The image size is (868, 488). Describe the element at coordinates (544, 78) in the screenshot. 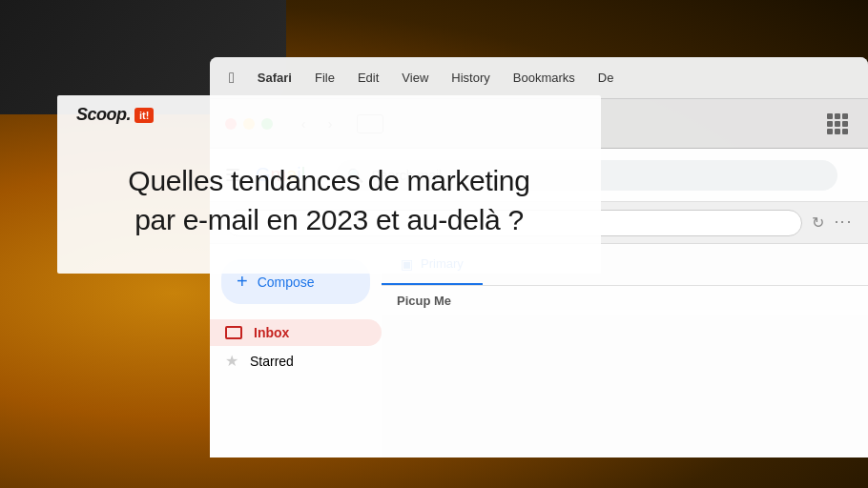

I see `menu-bookmarks: Bookmarks` at that location.